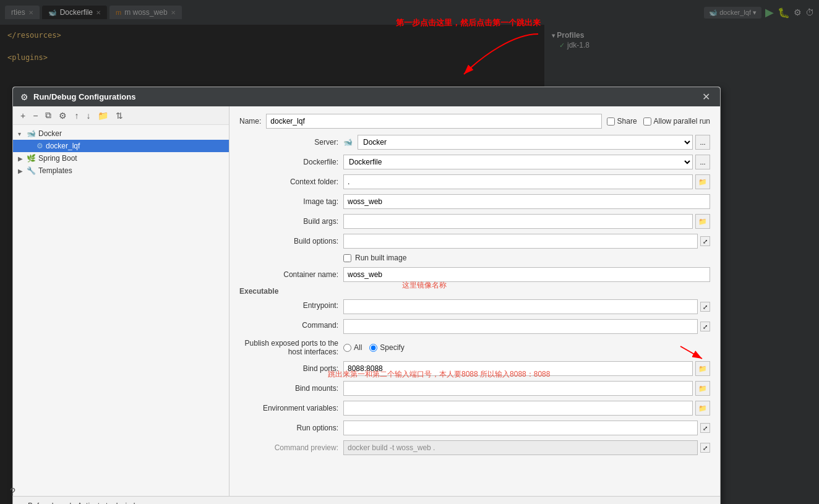  Describe the element at coordinates (518, 182) in the screenshot. I see `context-folder-input` at that location.